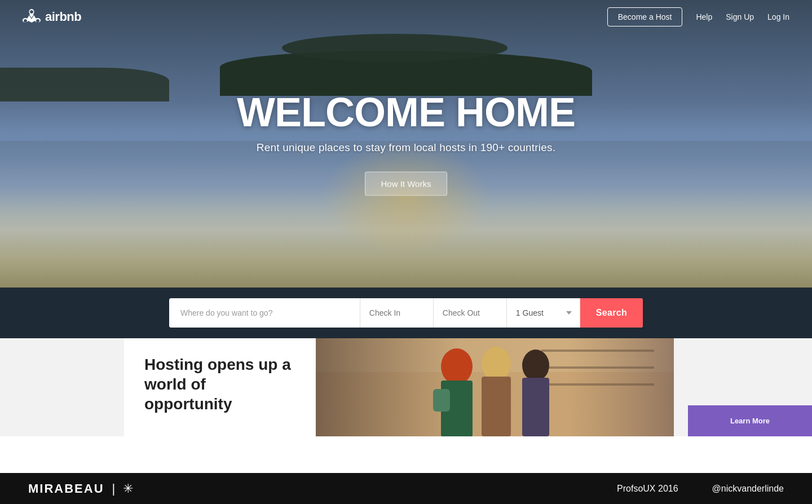 Image resolution: width=812 pixels, height=504 pixels. What do you see at coordinates (406, 184) in the screenshot?
I see `how-it-works-button: How It Works` at bounding box center [406, 184].